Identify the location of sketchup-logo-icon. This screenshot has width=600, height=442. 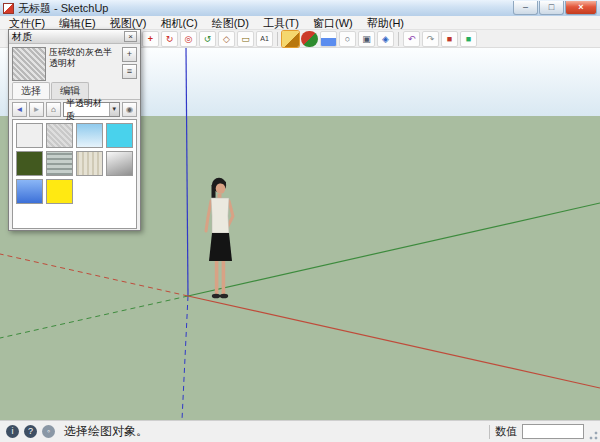
(8, 8).